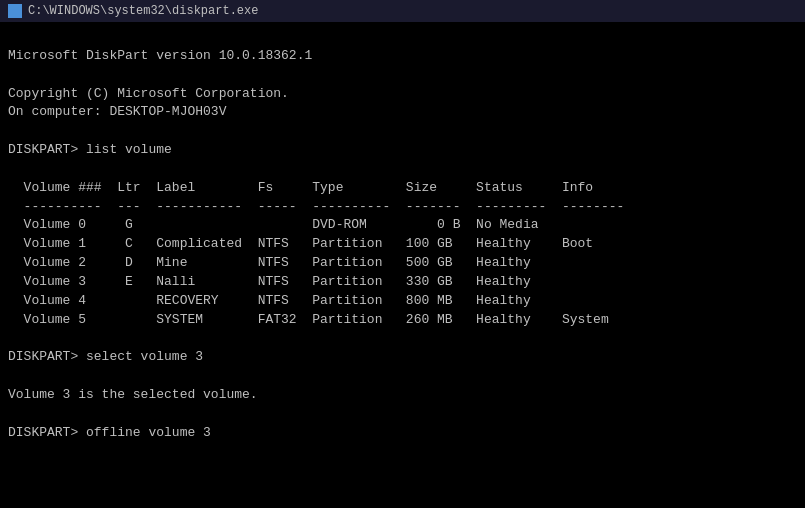 The image size is (805, 508). I want to click on terminal-line: Microsoft DiskPart version 10.0.18362.1, so click(402, 56).